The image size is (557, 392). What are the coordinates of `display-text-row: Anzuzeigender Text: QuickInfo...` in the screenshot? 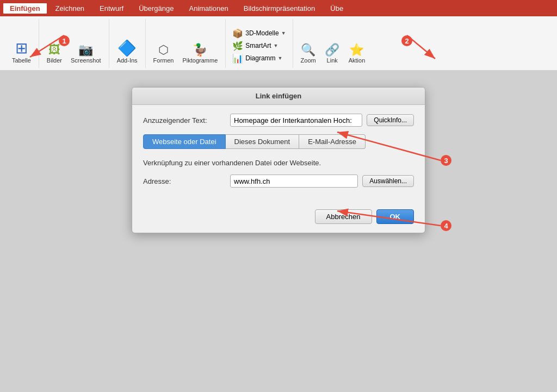 It's located at (278, 120).